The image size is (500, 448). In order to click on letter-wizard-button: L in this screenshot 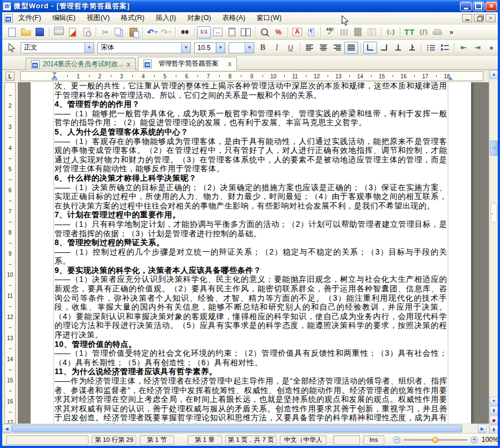, I will do `click(372, 32)`.